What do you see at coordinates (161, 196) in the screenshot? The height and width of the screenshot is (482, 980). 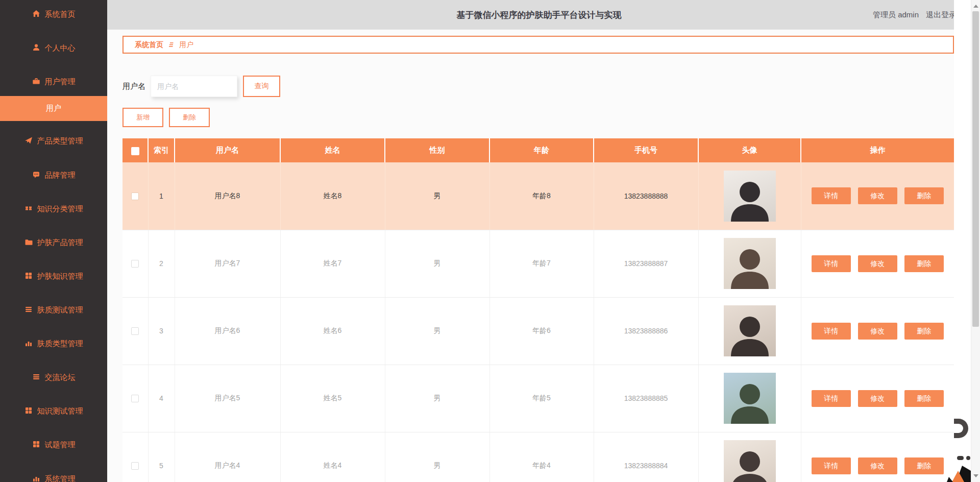 I see `cell-index: 1` at bounding box center [161, 196].